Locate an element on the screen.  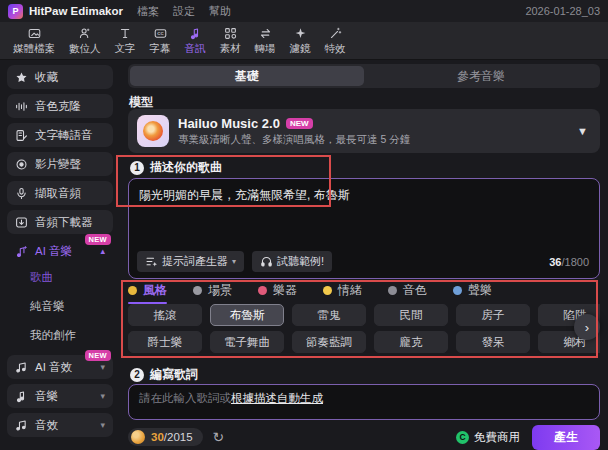
vocal-icon is located at coordinates (458, 290).